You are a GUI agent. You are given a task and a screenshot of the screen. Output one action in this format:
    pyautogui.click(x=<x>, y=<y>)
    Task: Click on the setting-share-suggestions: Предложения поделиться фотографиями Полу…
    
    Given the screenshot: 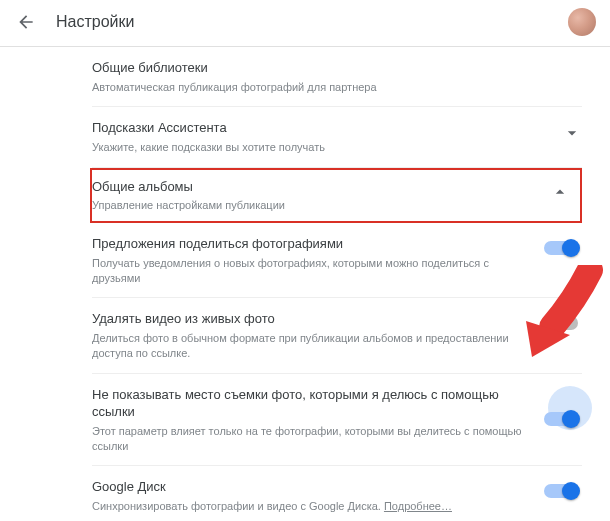 What is the action you would take?
    pyautogui.click(x=337, y=260)
    